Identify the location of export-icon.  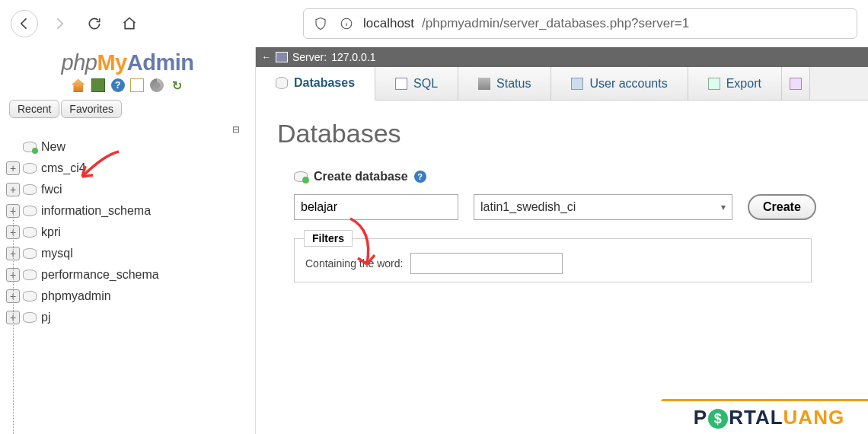
(714, 84).